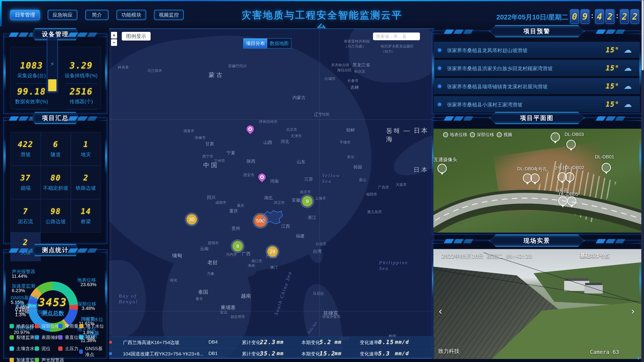  I want to click on map-label: 山东, so click(301, 162).